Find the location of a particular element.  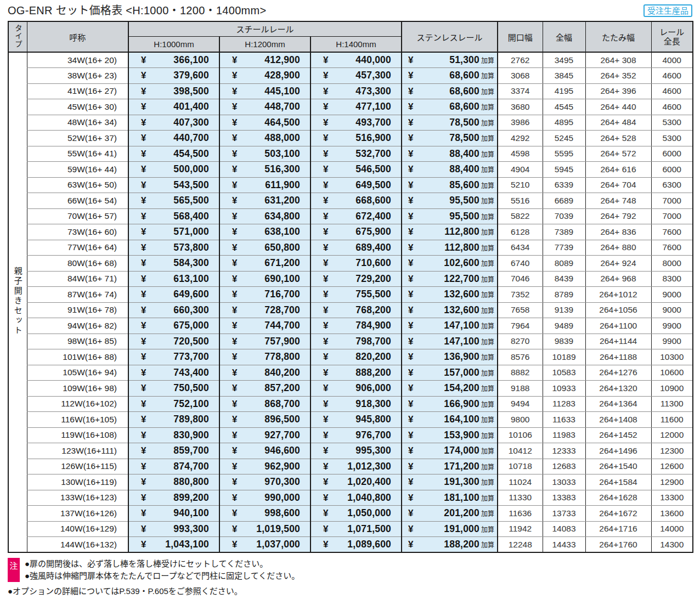

price-value: 1,012,300 is located at coordinates (369, 466).